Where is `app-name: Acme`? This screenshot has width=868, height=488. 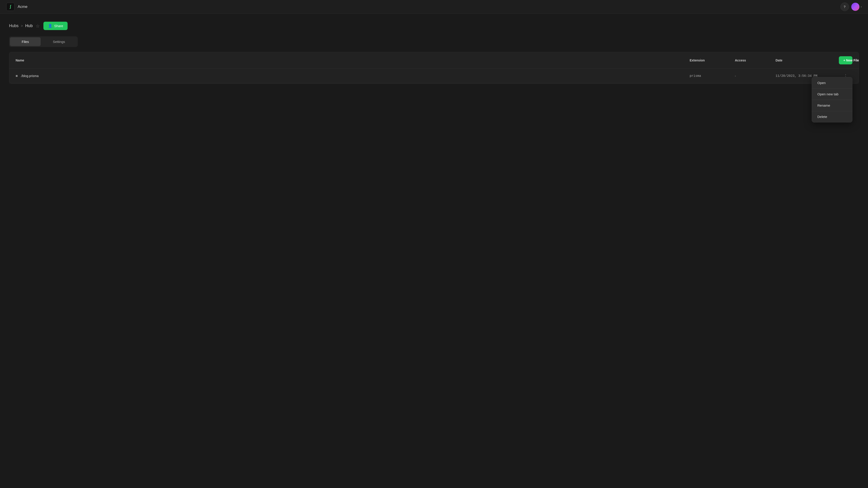
app-name: Acme is located at coordinates (22, 7).